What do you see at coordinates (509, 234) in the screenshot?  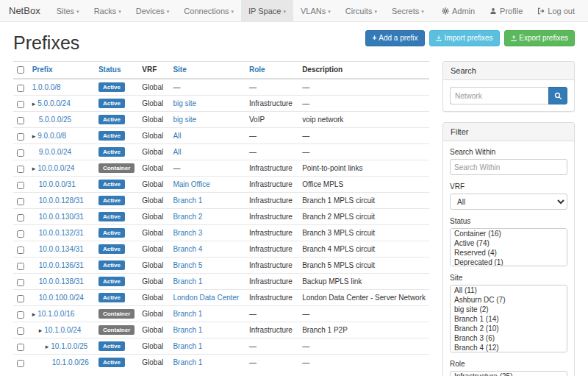 I see `status-option: Container (16)` at bounding box center [509, 234].